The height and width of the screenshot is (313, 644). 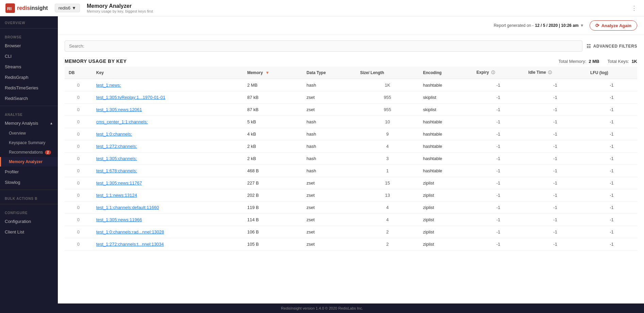 What do you see at coordinates (351, 98) in the screenshot?
I see `table-row: 0 test_1:305:tvReplay:1...1970-01-01 87 …` at bounding box center [351, 98].